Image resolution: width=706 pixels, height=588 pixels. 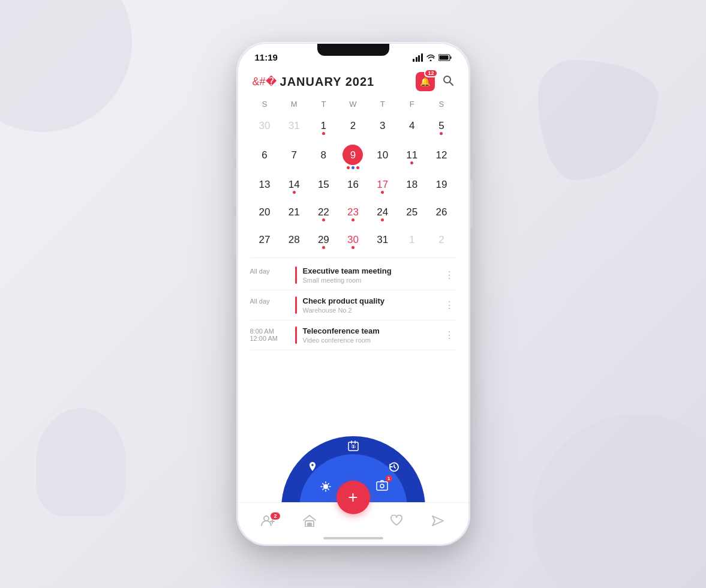 I want to click on fab-add-button: +, so click(x=353, y=497).